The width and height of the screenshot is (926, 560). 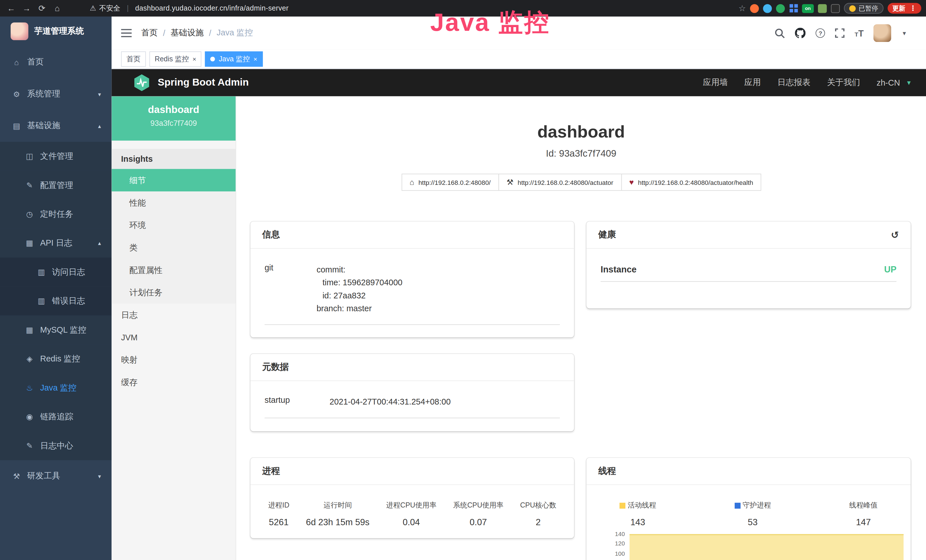 I want to click on collapse-sidebar-icon, so click(x=127, y=33).